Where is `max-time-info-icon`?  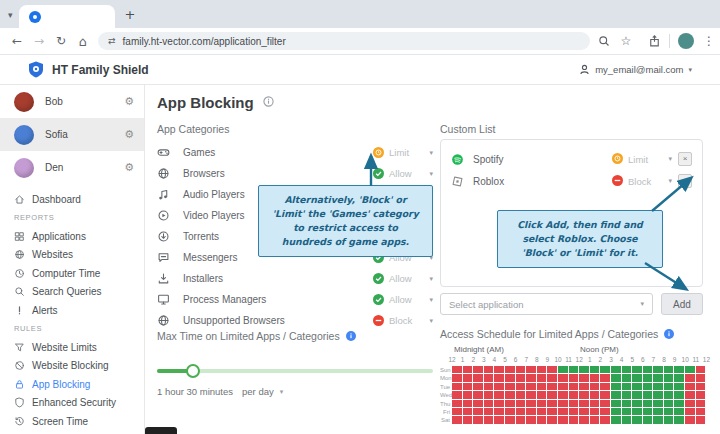
max-time-info-icon is located at coordinates (351, 336).